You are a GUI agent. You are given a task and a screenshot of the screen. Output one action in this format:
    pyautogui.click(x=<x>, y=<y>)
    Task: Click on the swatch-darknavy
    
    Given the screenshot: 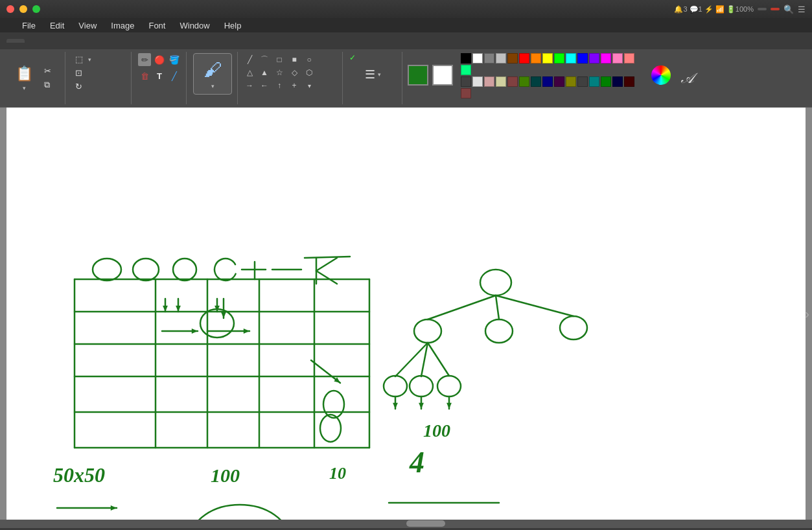 What is the action you would take?
    pyautogui.click(x=618, y=82)
    